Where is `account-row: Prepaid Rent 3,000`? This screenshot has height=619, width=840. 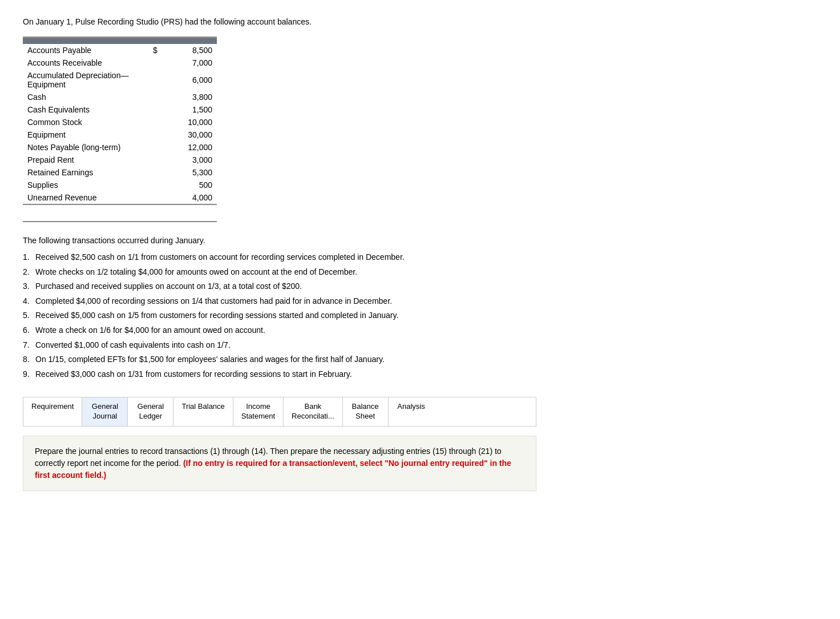
account-row: Prepaid Rent 3,000 is located at coordinates (120, 160).